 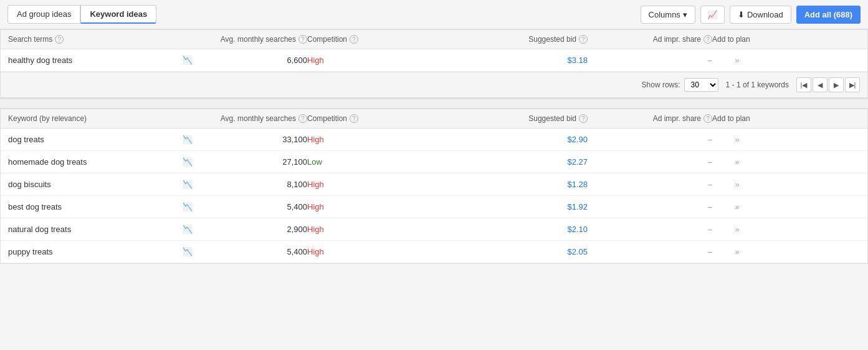 I want to click on monthly-cell: 📉 27,100, so click(x=245, y=162).